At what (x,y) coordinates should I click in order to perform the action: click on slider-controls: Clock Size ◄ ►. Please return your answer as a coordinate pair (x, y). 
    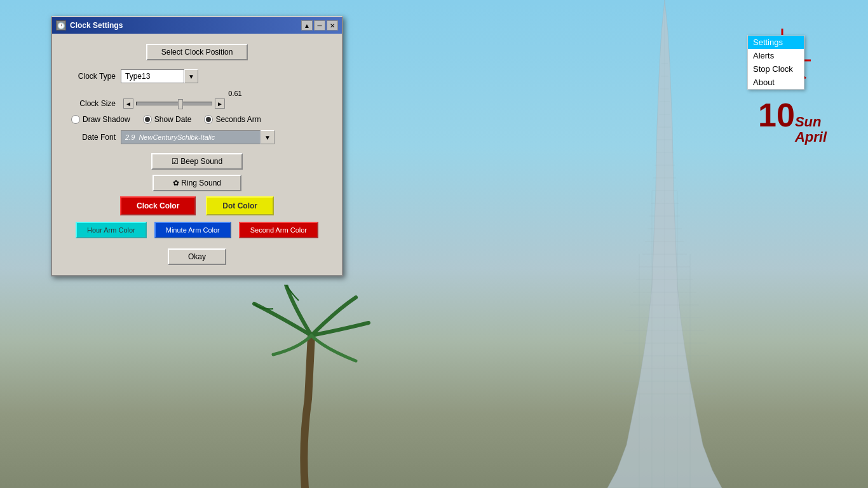
    Looking at the image, I should click on (197, 104).